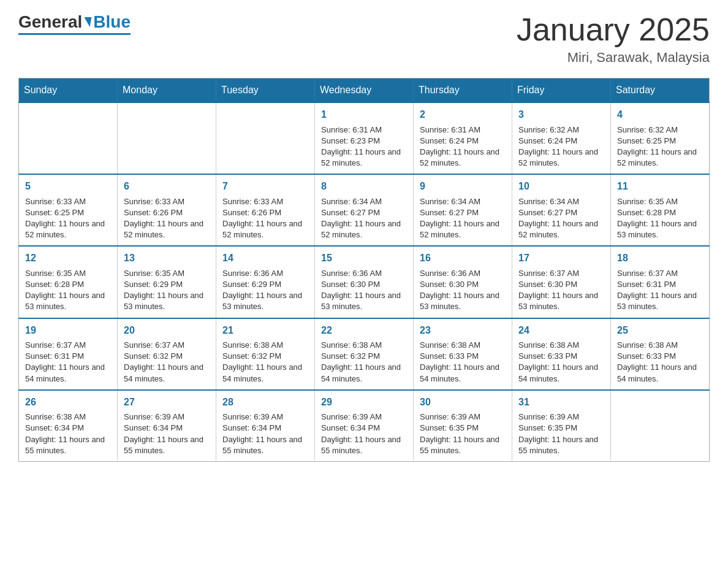  Describe the element at coordinates (463, 115) in the screenshot. I see `day-number: 2` at that location.